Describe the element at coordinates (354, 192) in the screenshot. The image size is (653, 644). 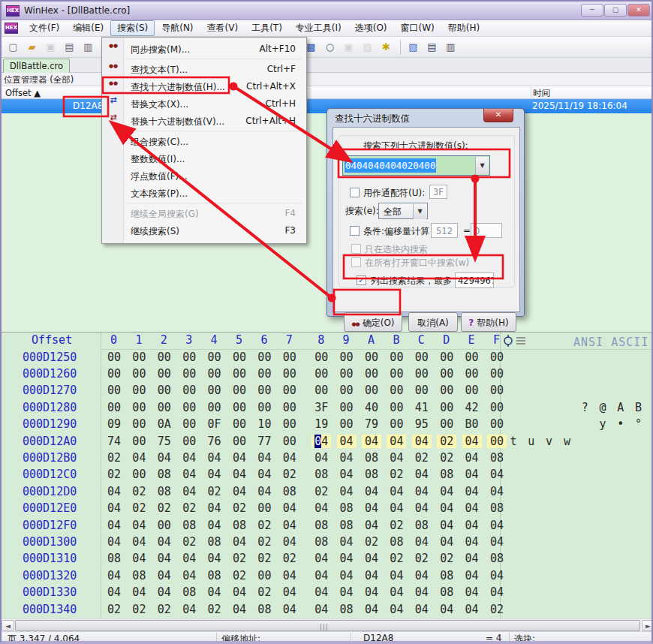
I see `wildcard-checkbox` at that location.